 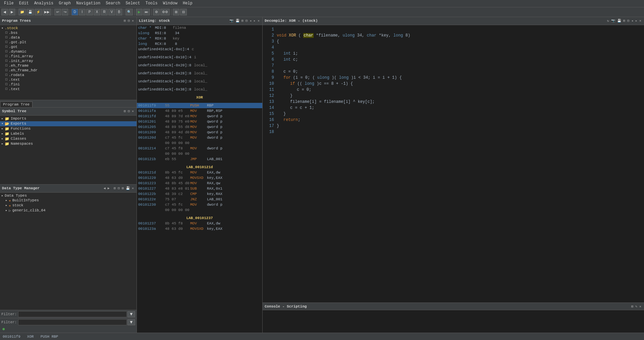 What do you see at coordinates (170, 3) in the screenshot?
I see `menu-window: Window` at bounding box center [170, 3].